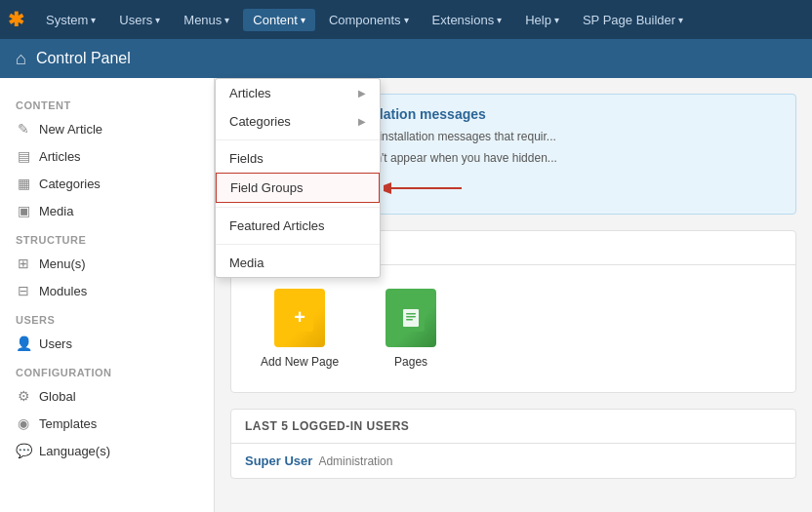 Image resolution: width=812 pixels, height=512 pixels. Describe the element at coordinates (107, 451) in the screenshot. I see `sidebar-item-languages: 💬 Language(s)` at that location.